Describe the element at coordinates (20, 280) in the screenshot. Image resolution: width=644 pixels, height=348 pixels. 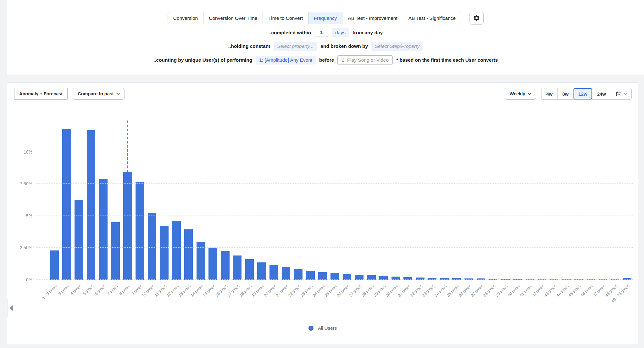
I see `y-axis-label-0: 0%` at that location.